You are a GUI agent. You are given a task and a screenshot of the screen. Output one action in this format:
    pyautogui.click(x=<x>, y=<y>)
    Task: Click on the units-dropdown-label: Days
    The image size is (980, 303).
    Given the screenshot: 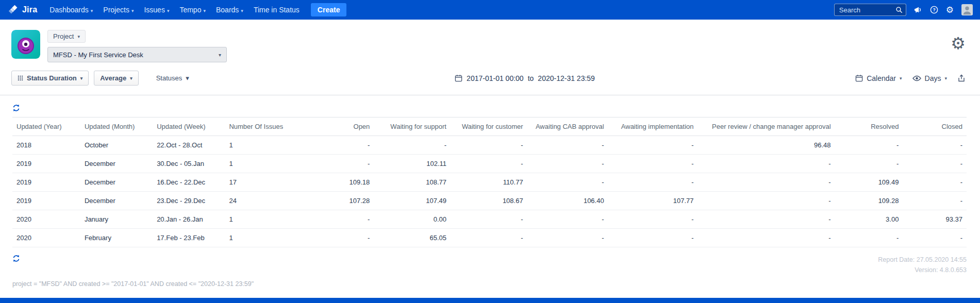 What is the action you would take?
    pyautogui.click(x=933, y=78)
    